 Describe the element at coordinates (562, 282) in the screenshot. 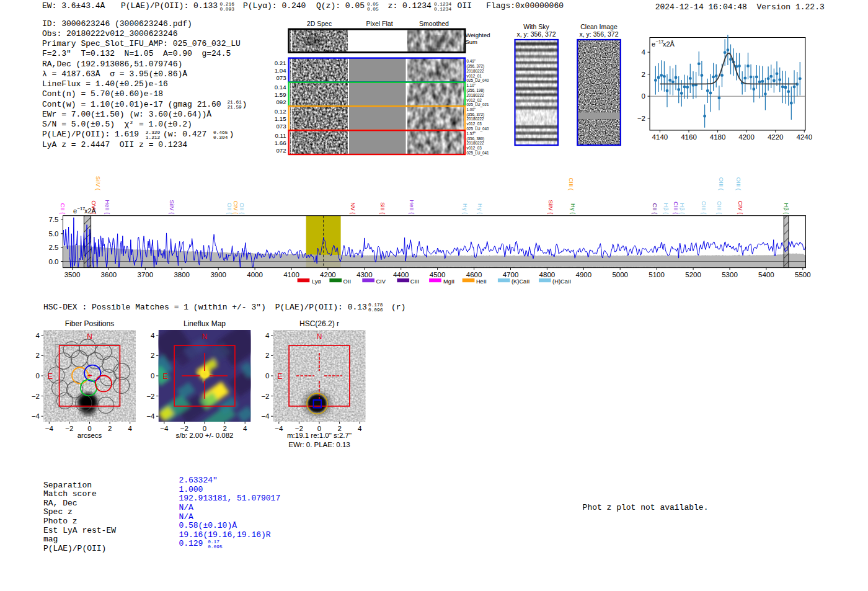

I see `svg-text: (H)CaII` at that location.